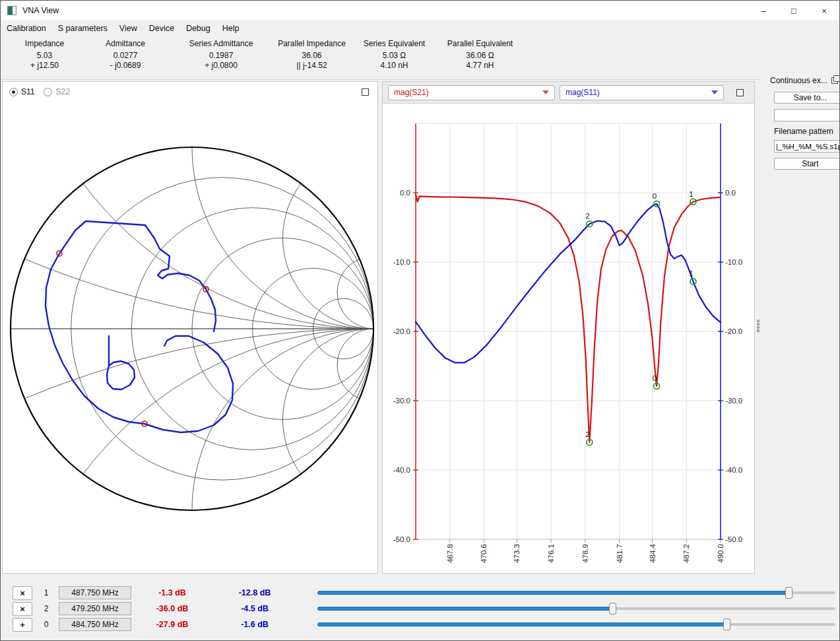  What do you see at coordinates (835, 81) in the screenshot?
I see `float-panel-icon` at bounding box center [835, 81].